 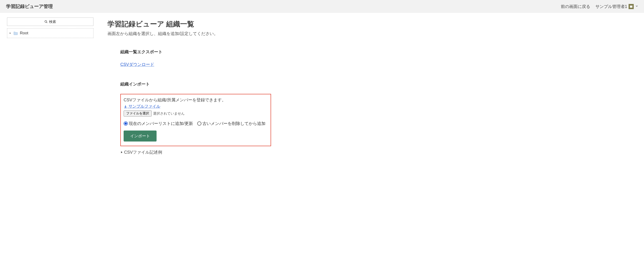 What do you see at coordinates (196, 100) in the screenshot?
I see `import-description: CSVファイルから組織/所属メンバーを登録できます。` at bounding box center [196, 100].